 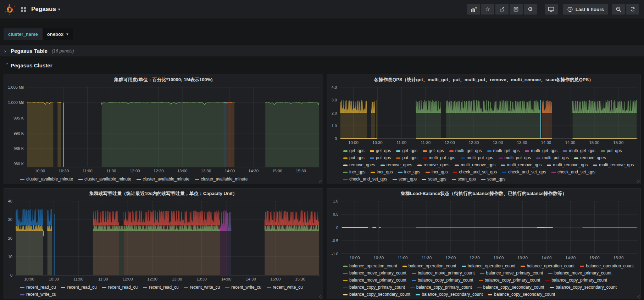 What do you see at coordinates (163, 194) in the screenshot?
I see `panel-title: 集群读写吞吐量（统计最近10s内的读写吞吐量，单位：Capacity Unit）` at bounding box center [163, 194].